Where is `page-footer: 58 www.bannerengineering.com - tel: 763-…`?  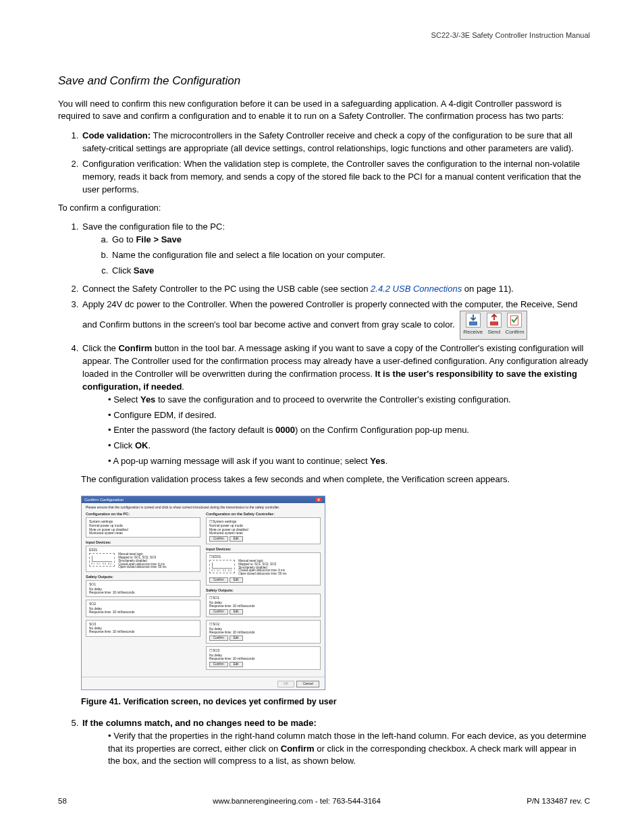
page-footer: 58 www.bannerengineering.com - tel: 763-… is located at coordinates (324, 801).